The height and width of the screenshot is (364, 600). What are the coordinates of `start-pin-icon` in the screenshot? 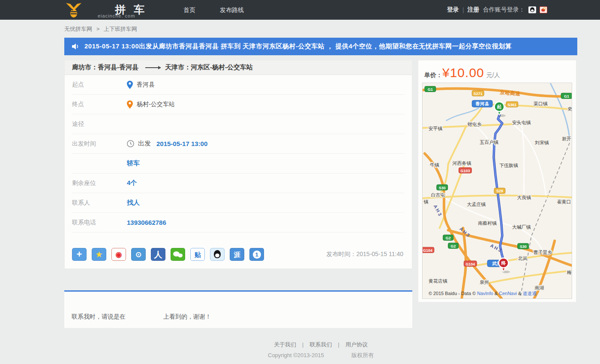 It's located at (130, 85).